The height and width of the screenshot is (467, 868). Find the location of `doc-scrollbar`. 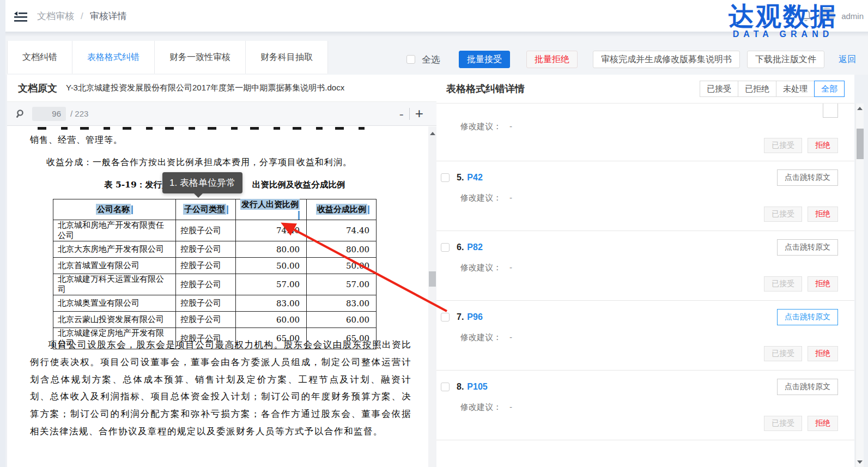

doc-scrollbar is located at coordinates (433, 296).